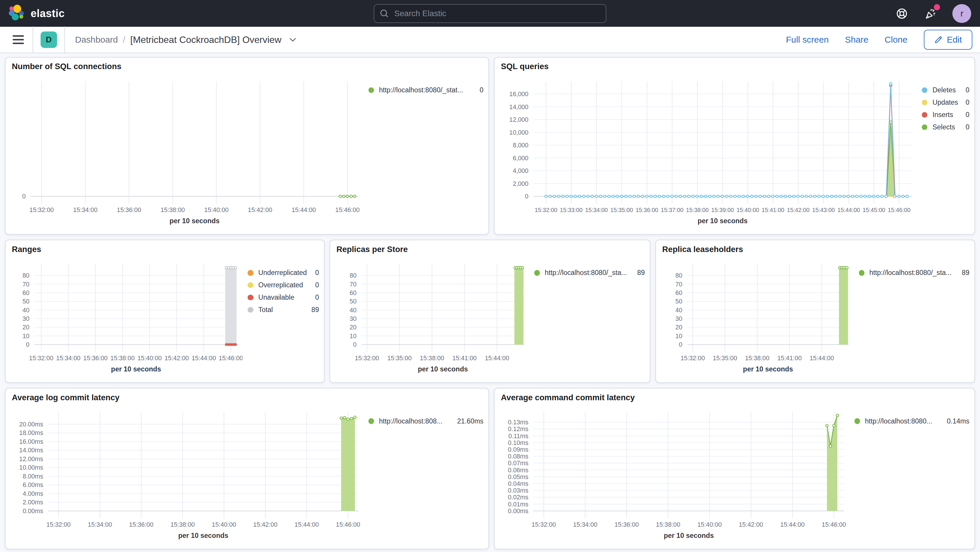 Image resolution: width=980 pixels, height=552 pixels. What do you see at coordinates (674, 476) in the screenshot?
I see `chart-canvas: 0.00ms0.01ms0.02ms0.03ms0.04ms0.05ms0.06…` at bounding box center [674, 476].